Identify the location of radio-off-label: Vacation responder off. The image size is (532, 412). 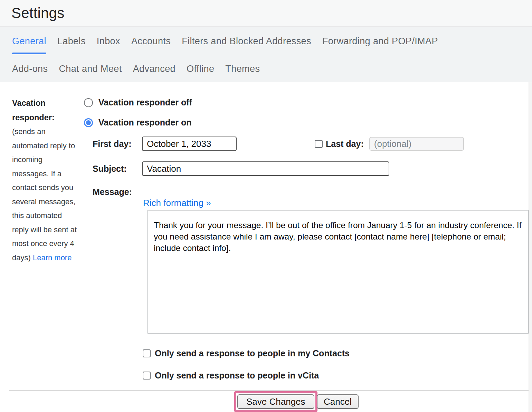
(145, 102).